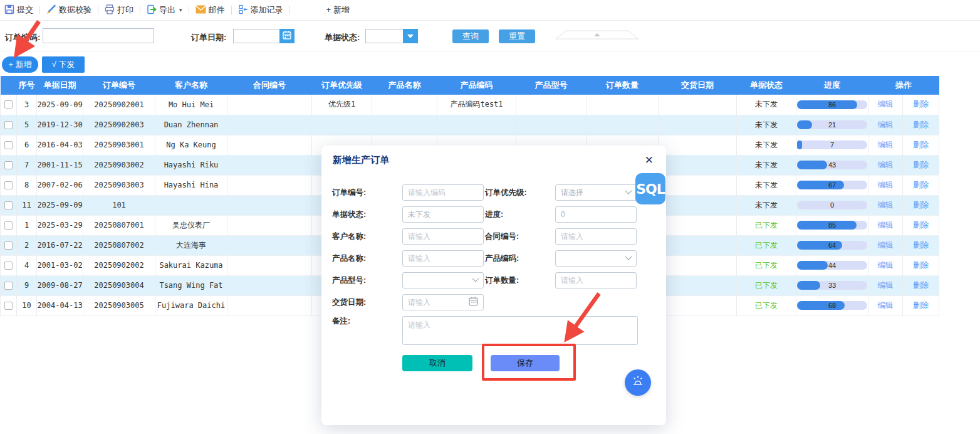 The height and width of the screenshot is (434, 980). What do you see at coordinates (443, 280) in the screenshot?
I see `product-model-select` at bounding box center [443, 280].